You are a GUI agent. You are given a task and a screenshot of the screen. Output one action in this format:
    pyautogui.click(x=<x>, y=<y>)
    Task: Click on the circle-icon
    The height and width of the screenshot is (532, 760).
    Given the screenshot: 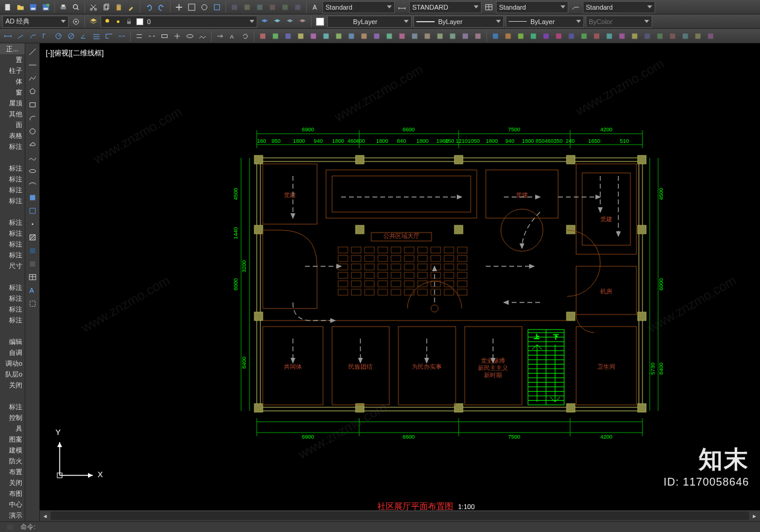 What is the action you would take?
    pyautogui.click(x=33, y=131)
    